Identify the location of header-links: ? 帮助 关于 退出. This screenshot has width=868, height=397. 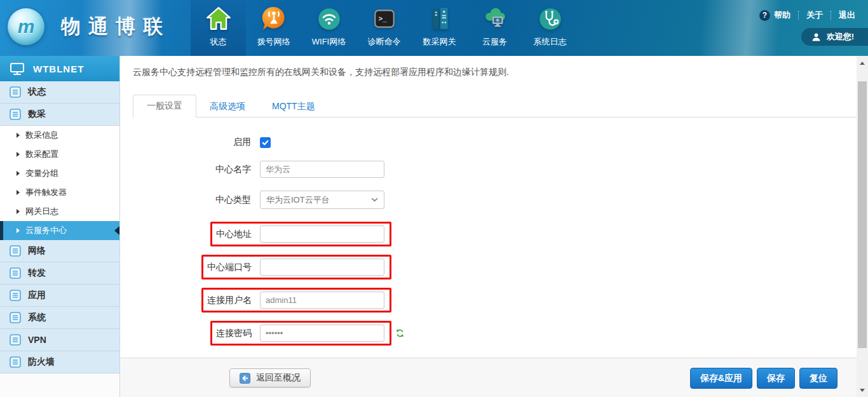
(807, 15).